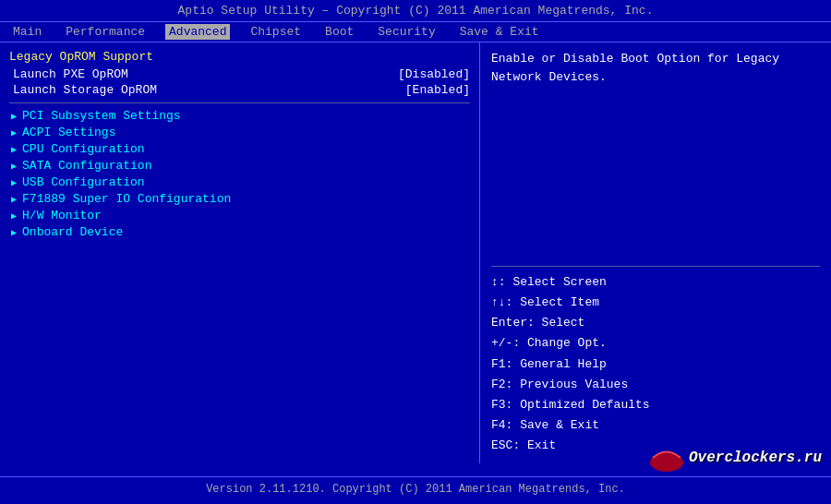 The image size is (831, 504). Describe the element at coordinates (755, 458) in the screenshot. I see `watermark-text: Overclockers.ru` at that location.